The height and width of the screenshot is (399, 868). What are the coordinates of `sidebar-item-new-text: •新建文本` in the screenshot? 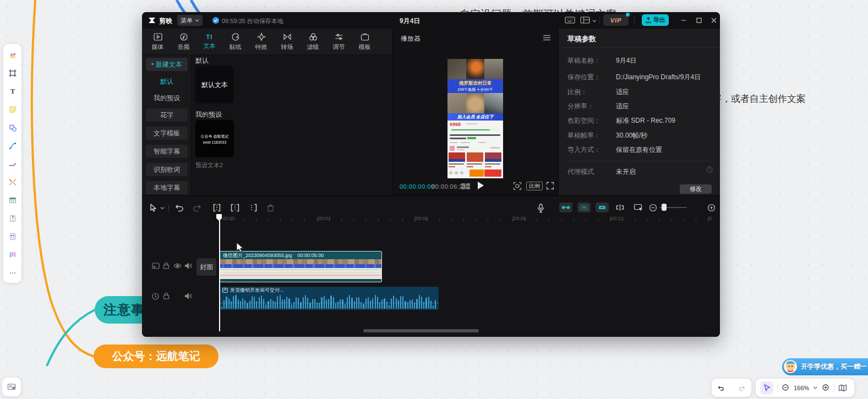 It's located at (167, 64).